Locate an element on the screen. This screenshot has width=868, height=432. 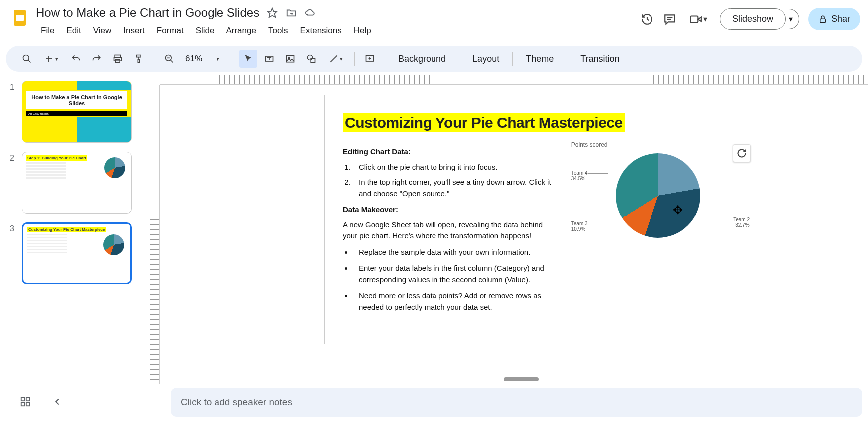
undo-icon is located at coordinates (76, 59).